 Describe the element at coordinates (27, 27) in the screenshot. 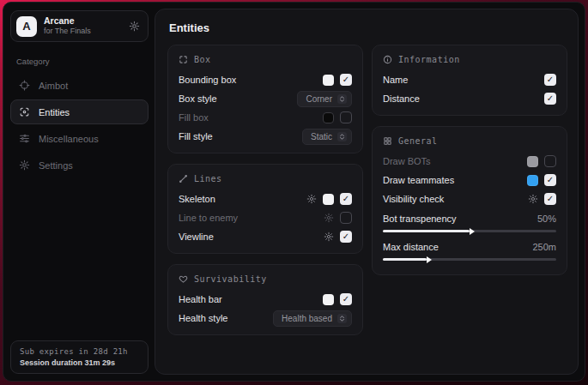

I see `app-logo: A` at that location.